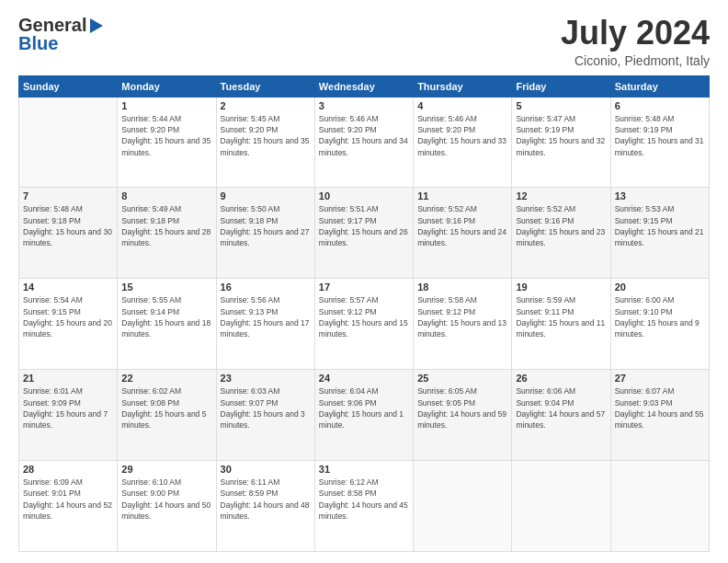  What do you see at coordinates (166, 378) in the screenshot?
I see `day-number: 22` at bounding box center [166, 378].